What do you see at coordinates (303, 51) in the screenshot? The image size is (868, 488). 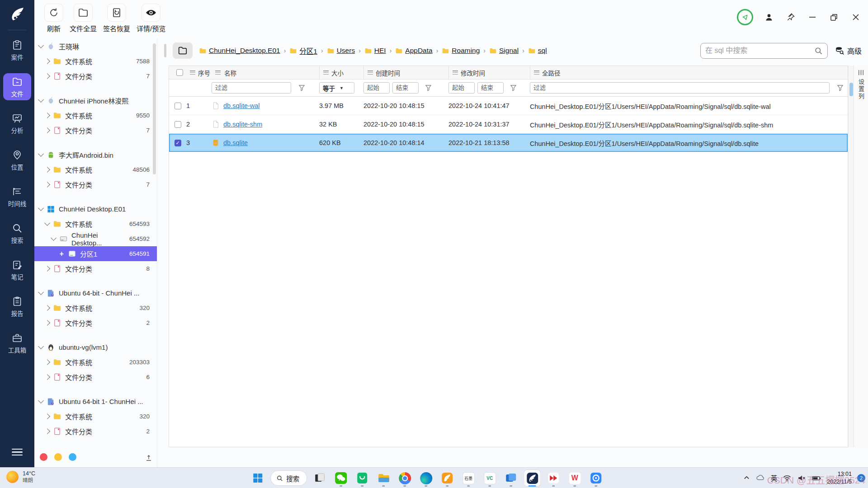 I see `breadcrumb-item: 分区1` at bounding box center [303, 51].